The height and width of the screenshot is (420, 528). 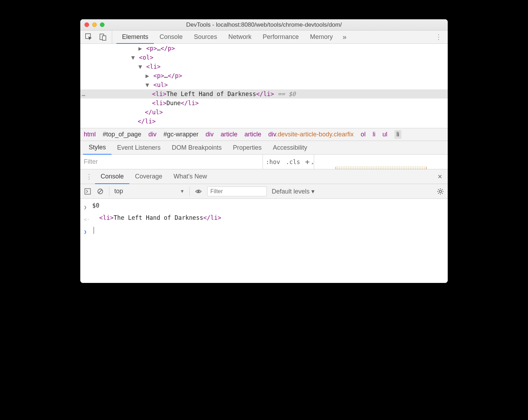 What do you see at coordinates (240, 37) in the screenshot?
I see `tab-network: Network` at bounding box center [240, 37].